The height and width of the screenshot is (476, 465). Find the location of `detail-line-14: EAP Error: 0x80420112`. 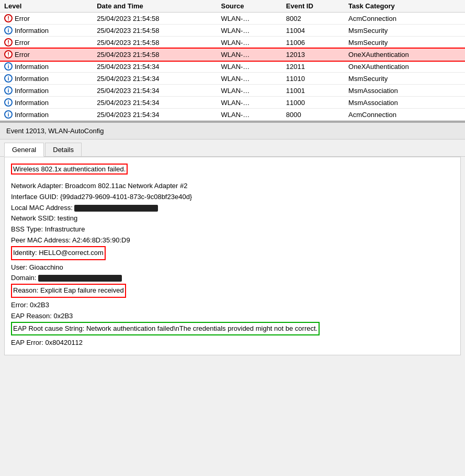

detail-line-14: EAP Error: 0x80420112 is located at coordinates (232, 343).